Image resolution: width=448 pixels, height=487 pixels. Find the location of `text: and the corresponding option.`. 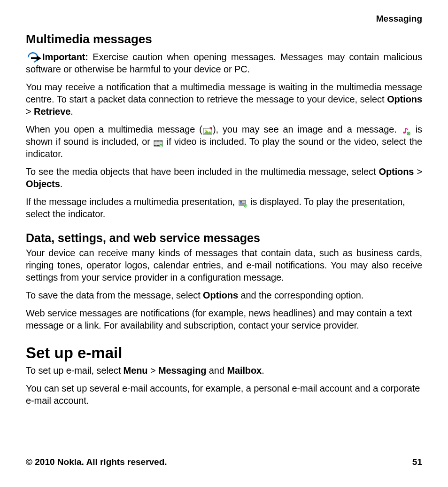

text: and the corresponding option. is located at coordinates (301, 295).